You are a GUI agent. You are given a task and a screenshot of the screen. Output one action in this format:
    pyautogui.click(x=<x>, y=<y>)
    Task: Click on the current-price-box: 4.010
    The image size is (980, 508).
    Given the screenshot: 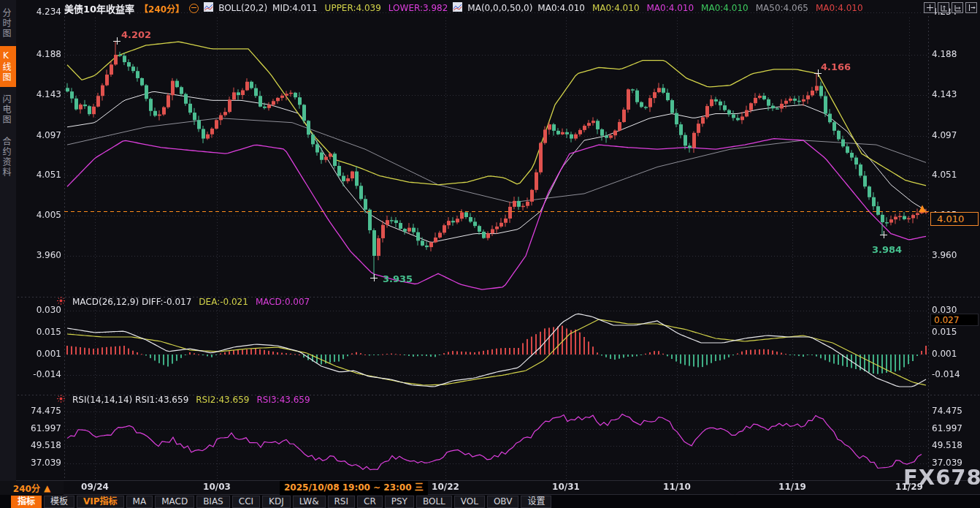 What is the action you would take?
    pyautogui.click(x=954, y=219)
    